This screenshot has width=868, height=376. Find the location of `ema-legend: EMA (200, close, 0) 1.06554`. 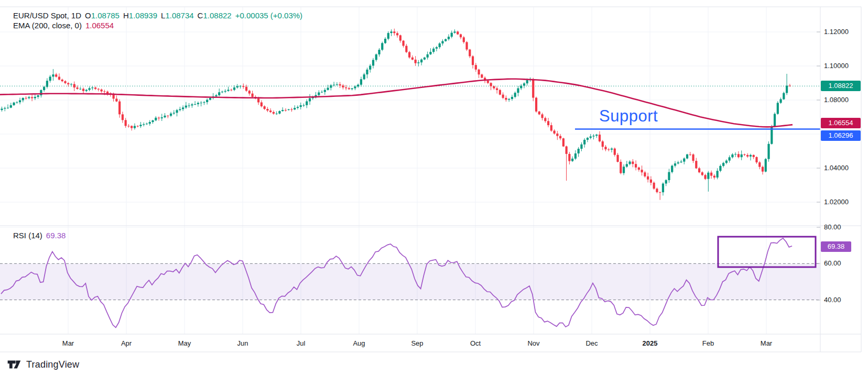

ema-legend: EMA (200, close, 0) 1.06554 is located at coordinates (63, 25).